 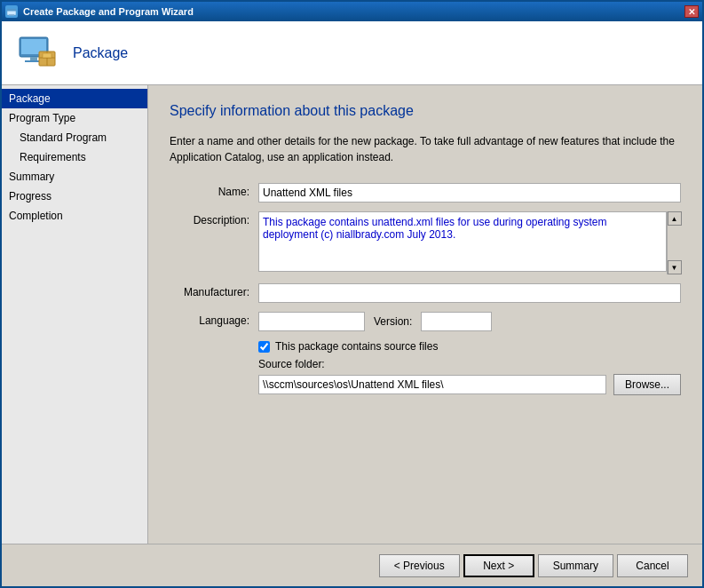 I want to click on close-button: ✕, so click(x=692, y=12).